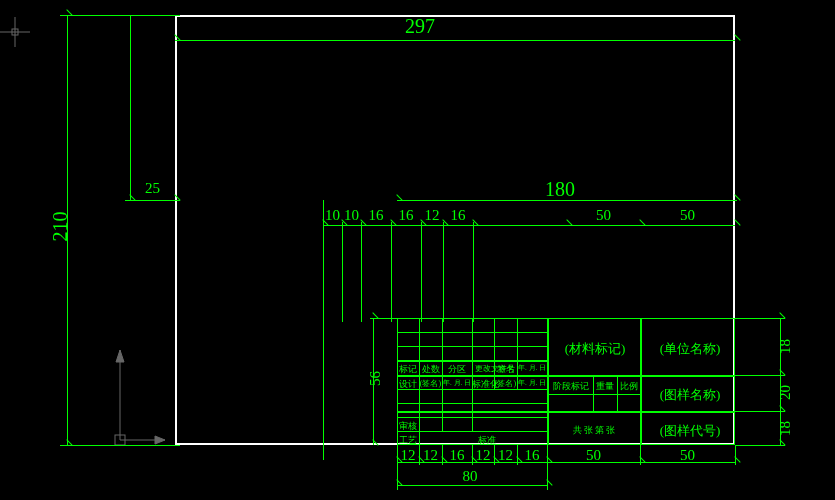 The height and width of the screenshot is (500, 835). Describe the element at coordinates (786, 393) in the screenshot. I see `dim-row: 20` at that location.